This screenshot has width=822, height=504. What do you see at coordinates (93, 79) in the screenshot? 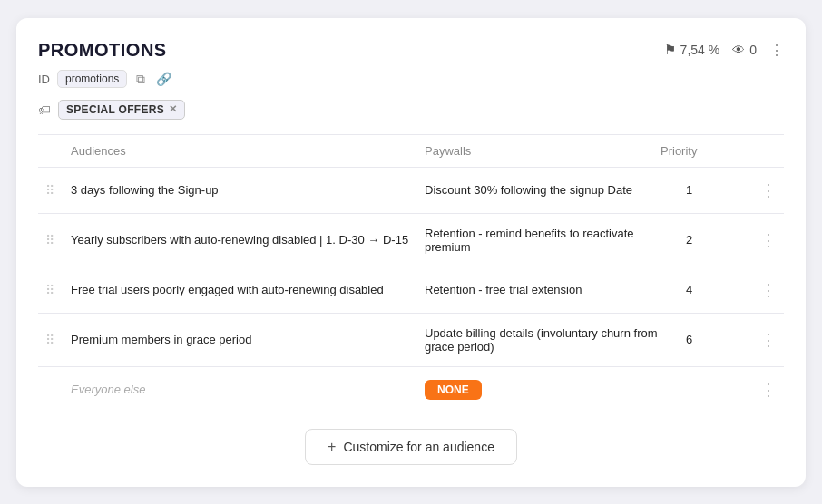
I see `id-badge: promotions` at bounding box center [93, 79].